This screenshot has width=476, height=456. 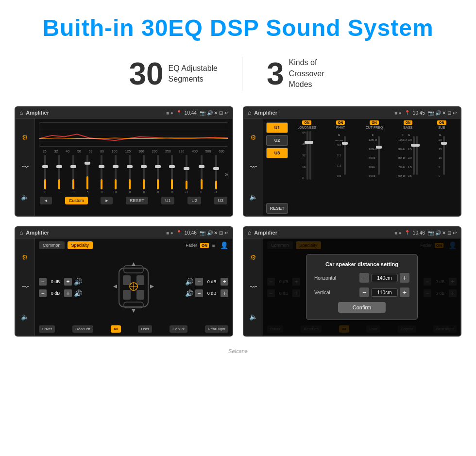 What do you see at coordinates (329, 278) in the screenshot?
I see `horizontal-label: Horizontal` at bounding box center [329, 278].